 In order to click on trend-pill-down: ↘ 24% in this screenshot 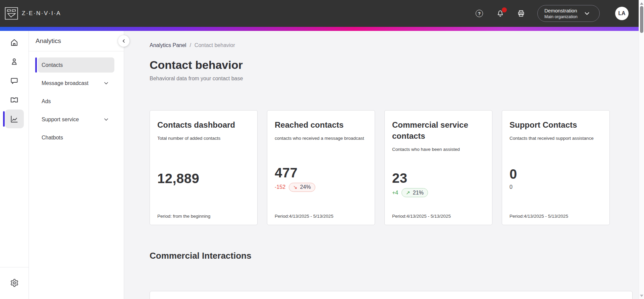, I will do `click(302, 187)`.